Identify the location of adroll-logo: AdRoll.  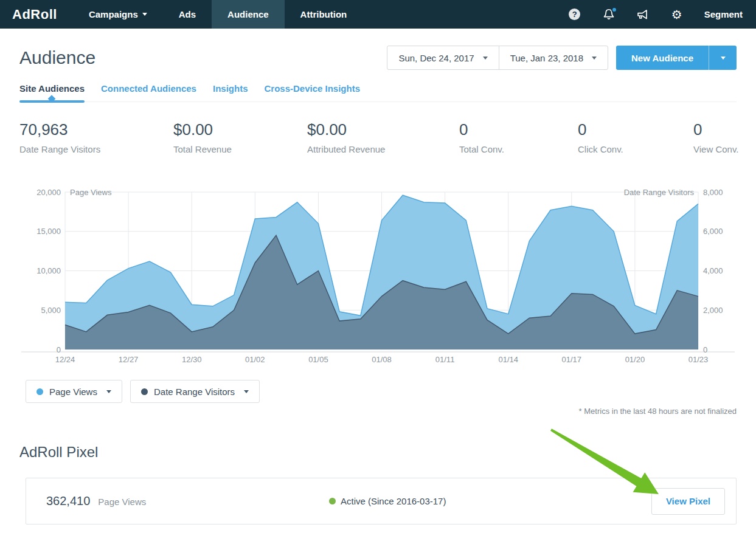
(36, 15).